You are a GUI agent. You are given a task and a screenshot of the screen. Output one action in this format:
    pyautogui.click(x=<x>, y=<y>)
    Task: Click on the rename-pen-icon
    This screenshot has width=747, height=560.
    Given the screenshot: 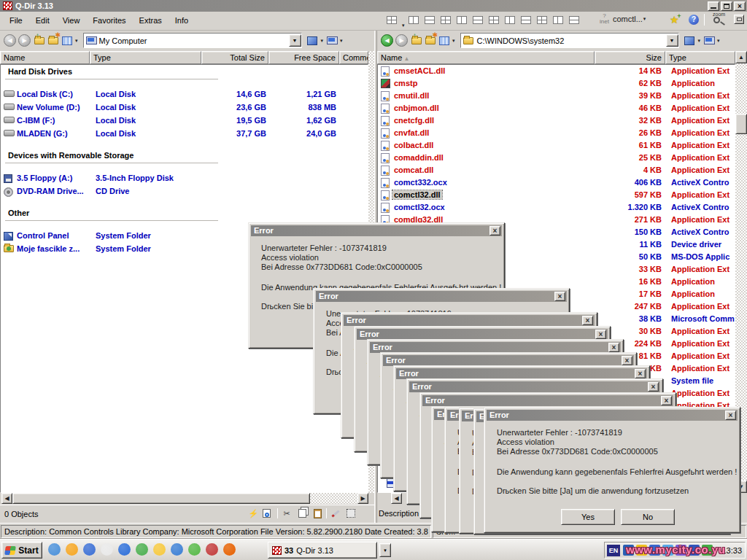 What is the action you would take?
    pyautogui.click(x=336, y=513)
    